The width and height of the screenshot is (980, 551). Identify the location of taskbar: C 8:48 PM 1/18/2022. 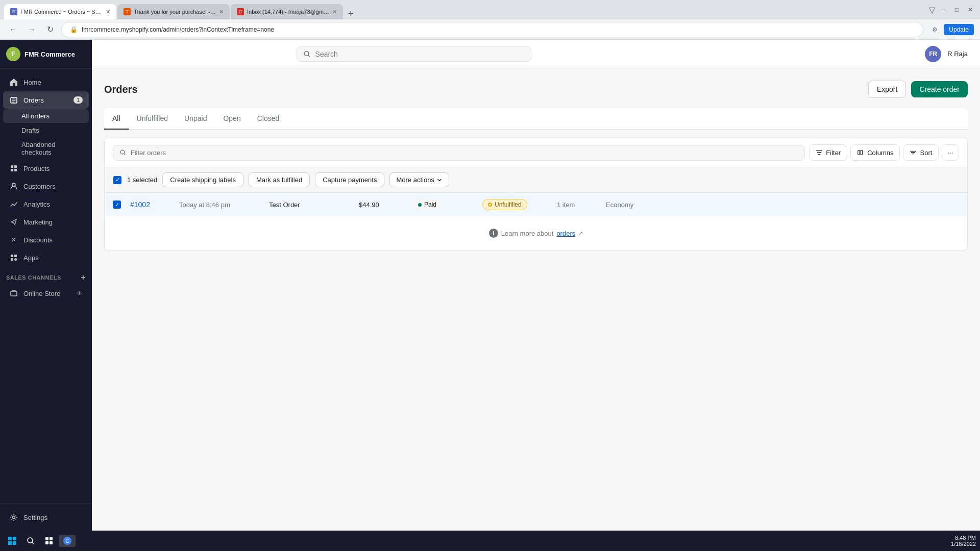
(490, 541).